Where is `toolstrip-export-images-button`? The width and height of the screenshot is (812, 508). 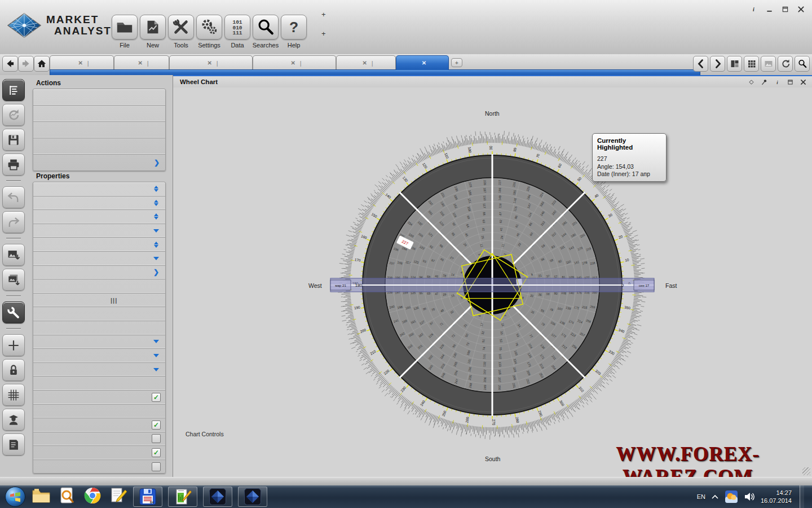
toolstrip-export-images-button is located at coordinates (14, 280).